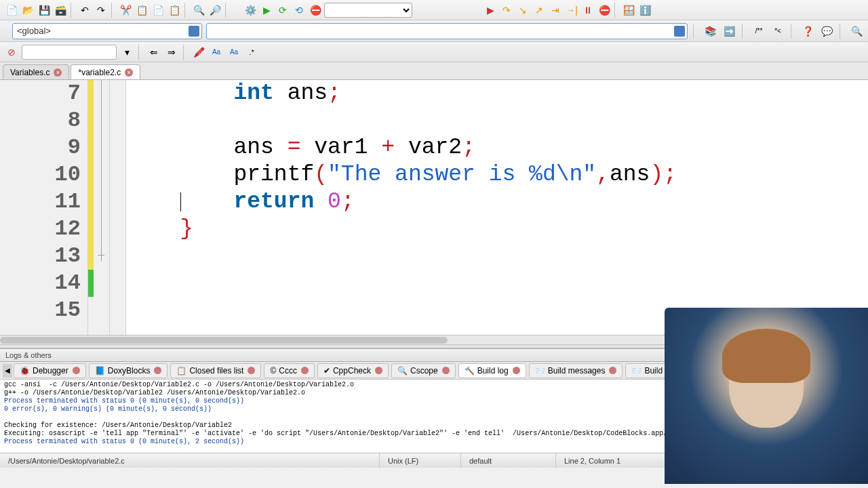 The image size is (868, 488). I want to click on scope-select: <global>, so click(107, 31).